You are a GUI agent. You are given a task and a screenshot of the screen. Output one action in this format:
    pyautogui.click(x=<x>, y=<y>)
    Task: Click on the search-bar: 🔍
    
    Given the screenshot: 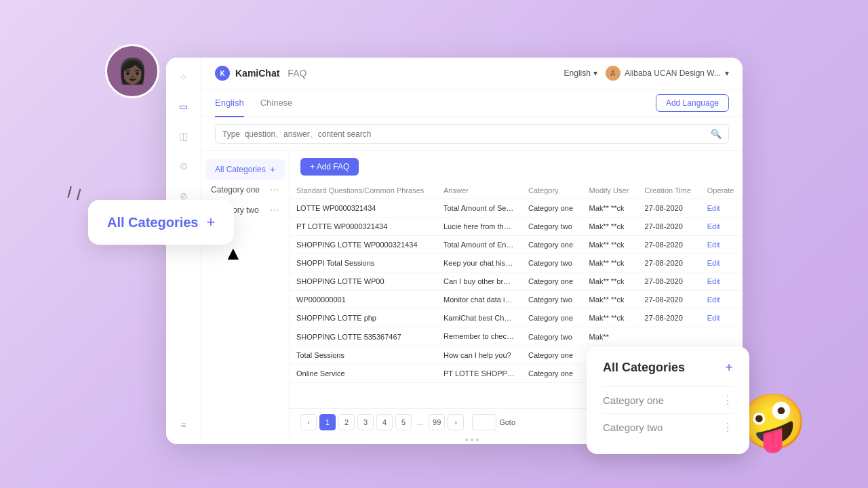 What is the action you would take?
    pyautogui.click(x=472, y=134)
    